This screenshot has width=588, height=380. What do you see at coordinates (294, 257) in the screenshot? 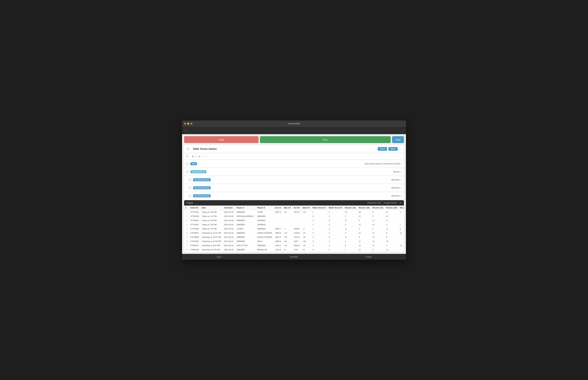
I see `tab-variables: Variables` at bounding box center [294, 257].